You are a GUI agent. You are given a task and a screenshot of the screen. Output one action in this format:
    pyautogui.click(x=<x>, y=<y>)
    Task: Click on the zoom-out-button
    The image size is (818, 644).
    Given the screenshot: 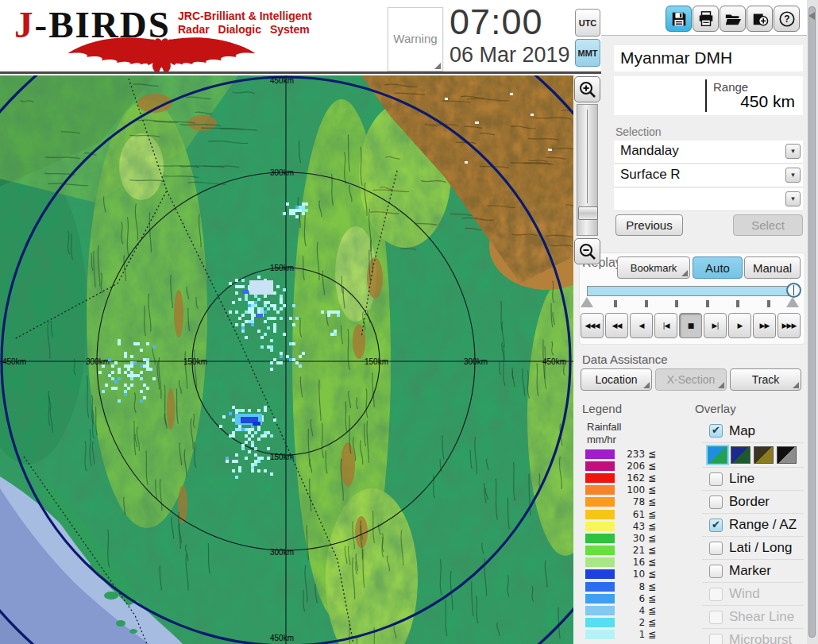 What is the action you would take?
    pyautogui.click(x=588, y=251)
    